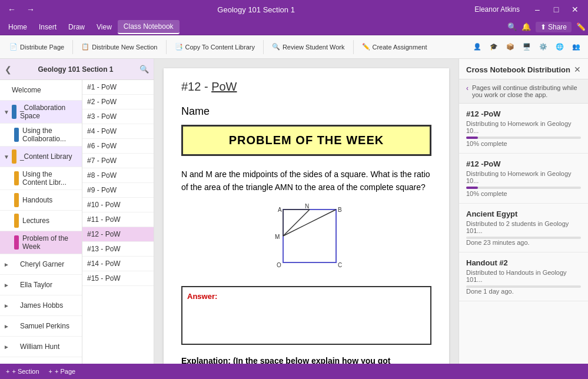 Image resolution: width=588 pixels, height=379 pixels. Describe the element at coordinates (144, 69) in the screenshot. I see `sidebar-search-icon: 🔍` at that location.